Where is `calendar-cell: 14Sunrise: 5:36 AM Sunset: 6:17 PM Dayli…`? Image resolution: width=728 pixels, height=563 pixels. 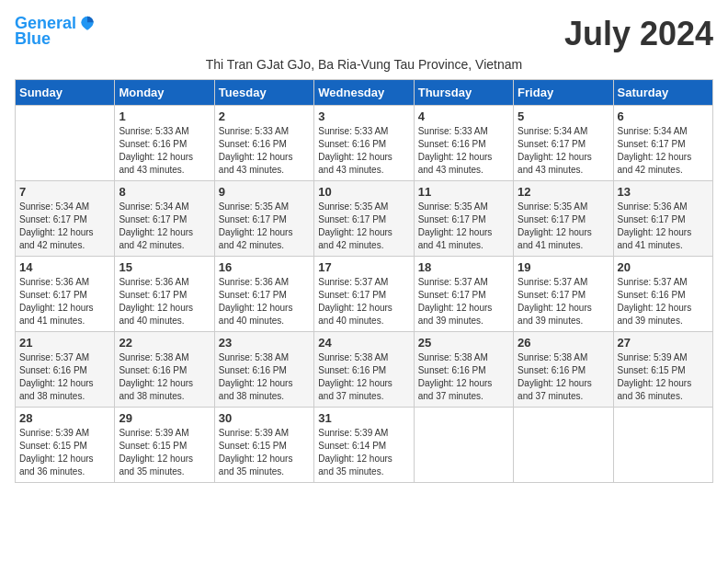
calendar-cell: 14Sunrise: 5:36 AM Sunset: 6:17 PM Dayli… is located at coordinates (65, 294).